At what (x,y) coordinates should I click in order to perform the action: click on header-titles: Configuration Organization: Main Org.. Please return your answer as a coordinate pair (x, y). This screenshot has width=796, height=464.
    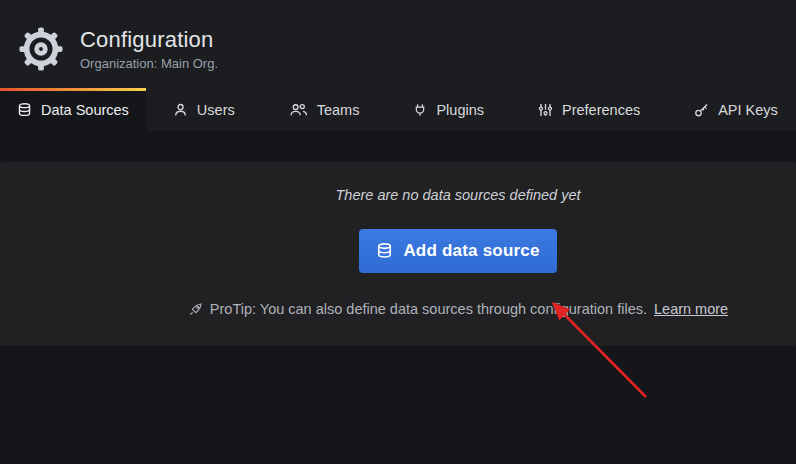
    Looking at the image, I should click on (149, 49).